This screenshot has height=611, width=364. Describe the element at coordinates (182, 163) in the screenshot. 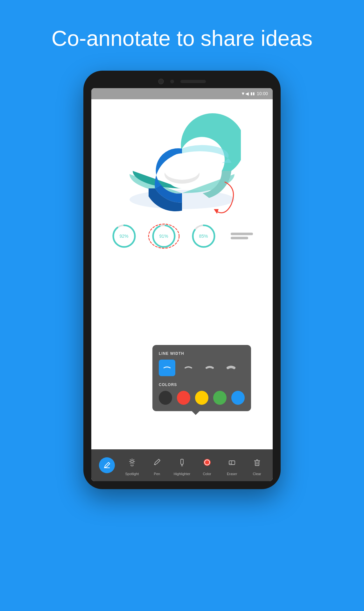

I see `donut-chart` at that location.